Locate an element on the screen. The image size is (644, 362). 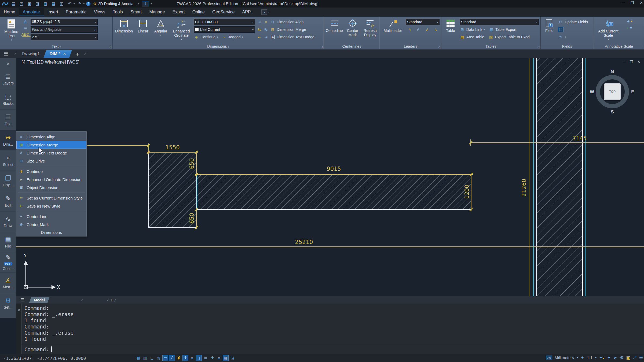
minimize-button: ─ is located at coordinates (623, 3).